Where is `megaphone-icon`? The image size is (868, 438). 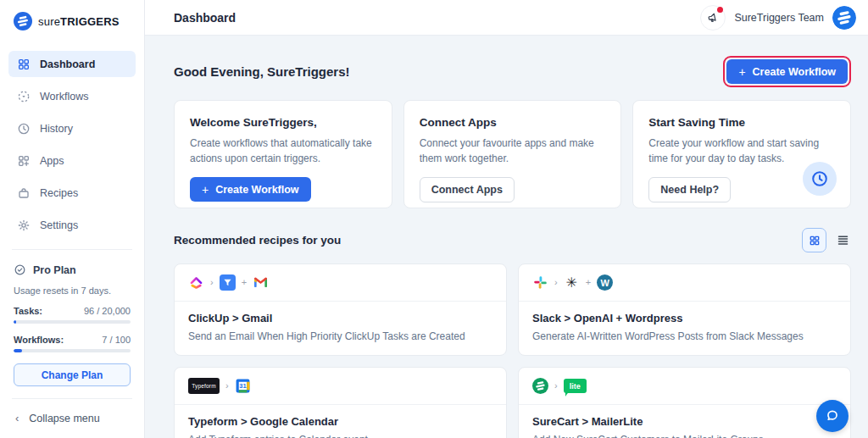
megaphone-icon is located at coordinates (713, 18).